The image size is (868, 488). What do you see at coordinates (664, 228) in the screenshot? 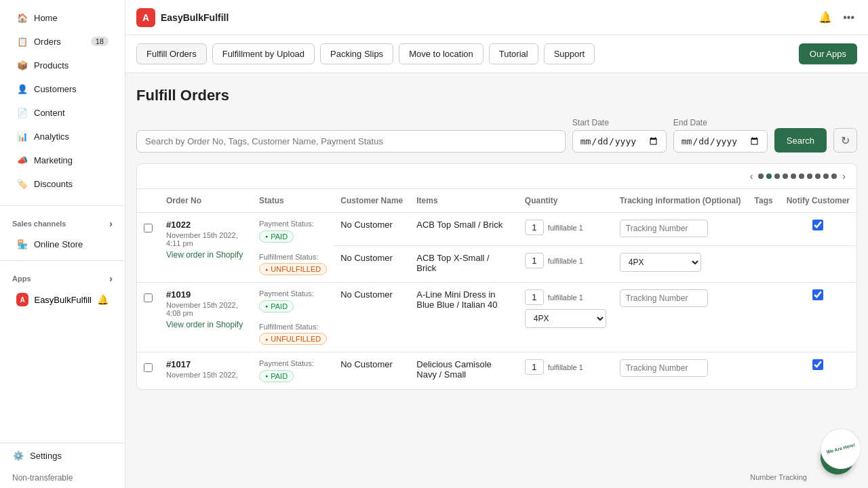
I see `tracking-input-1022a` at bounding box center [664, 228].